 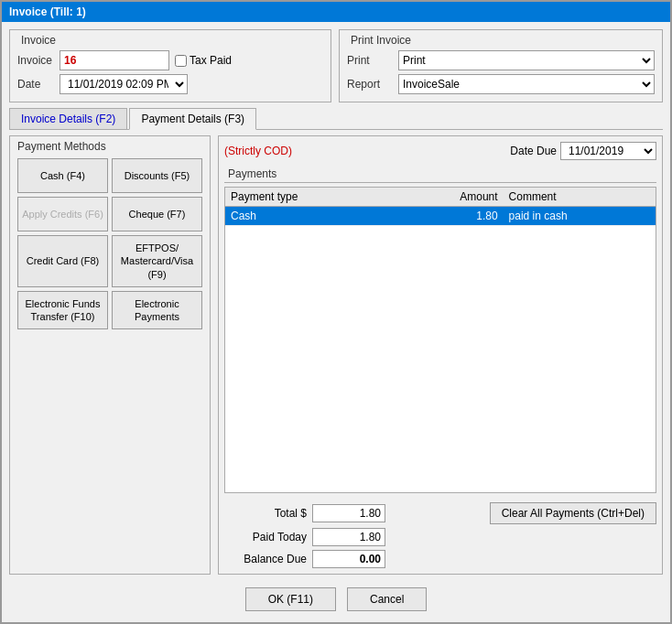 What do you see at coordinates (170, 40) in the screenshot?
I see `invoice-group-label: Invoice` at bounding box center [170, 40].